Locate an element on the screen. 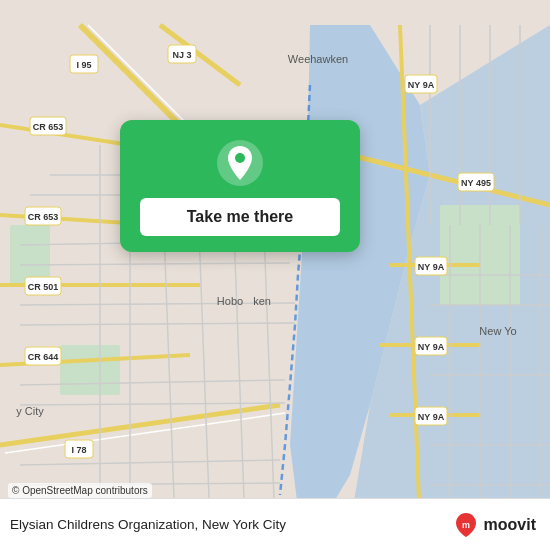 The height and width of the screenshot is (550, 550). location-pin-icon is located at coordinates (240, 163).